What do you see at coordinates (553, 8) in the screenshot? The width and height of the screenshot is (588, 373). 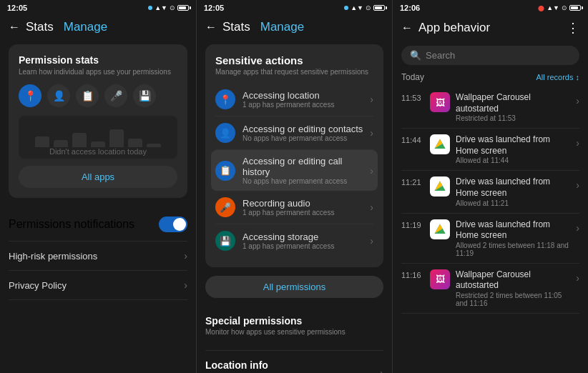 I see `signal-icon-3: ▲▼` at bounding box center [553, 8].